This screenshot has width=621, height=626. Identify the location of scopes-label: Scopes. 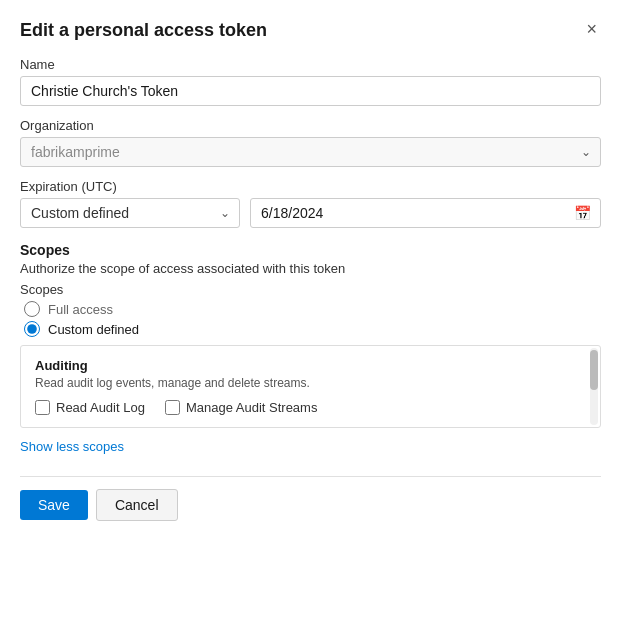
(310, 290).